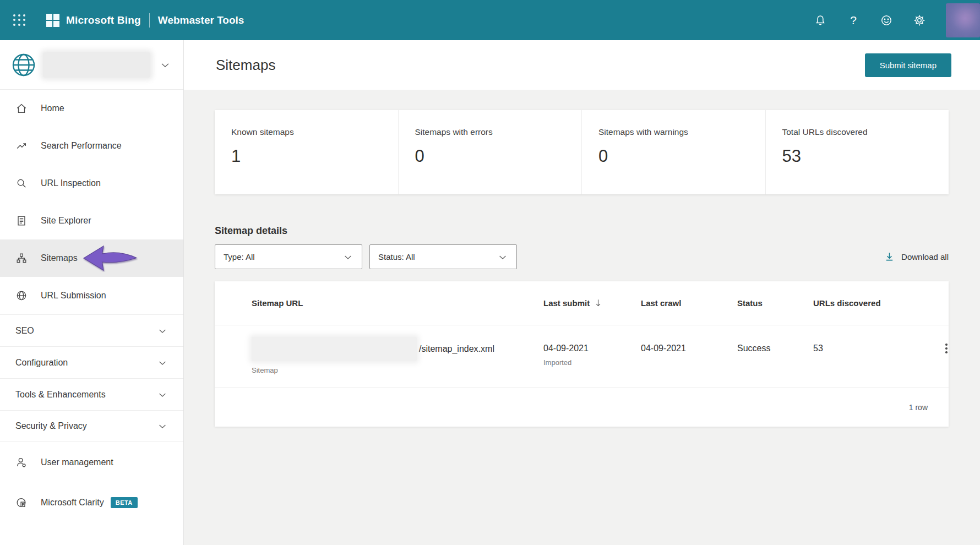  I want to click on sidebar-group-configuration: Configuration, so click(91, 362).